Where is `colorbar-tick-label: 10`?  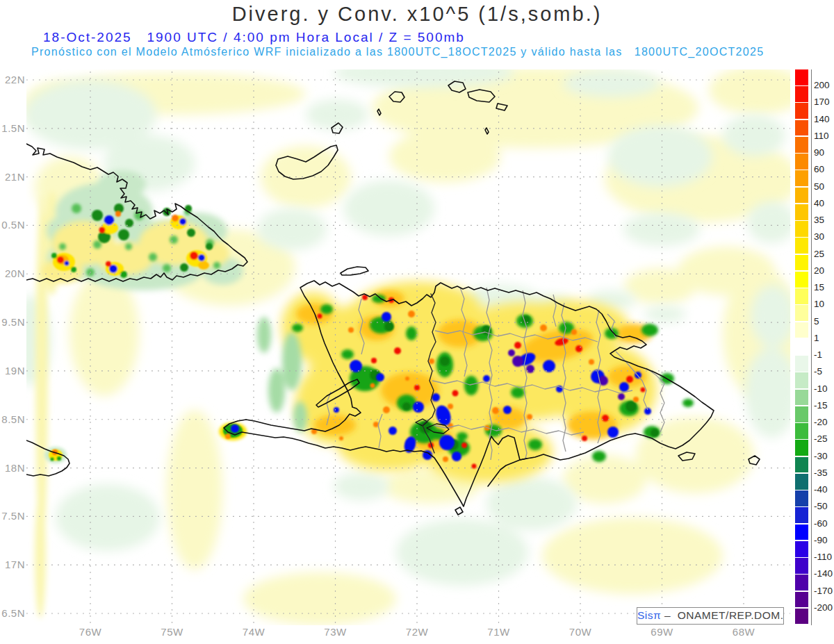
colorbar-tick-label: 10 is located at coordinates (819, 304).